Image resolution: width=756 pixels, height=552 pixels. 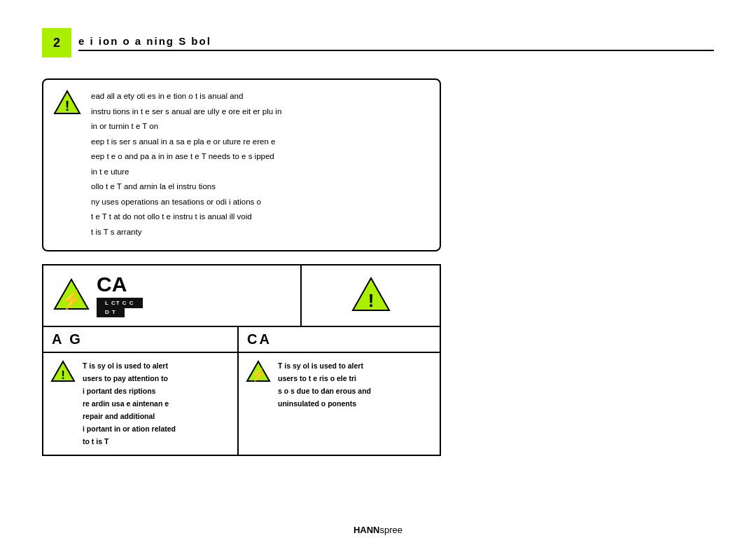 I want to click on page-title: e i ion o a ning S bol, so click(x=396, y=43).